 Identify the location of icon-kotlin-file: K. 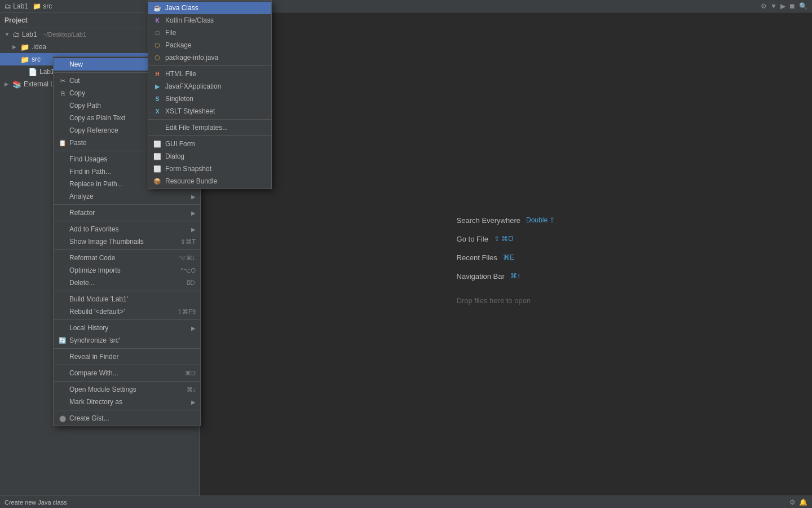
(157, 20).